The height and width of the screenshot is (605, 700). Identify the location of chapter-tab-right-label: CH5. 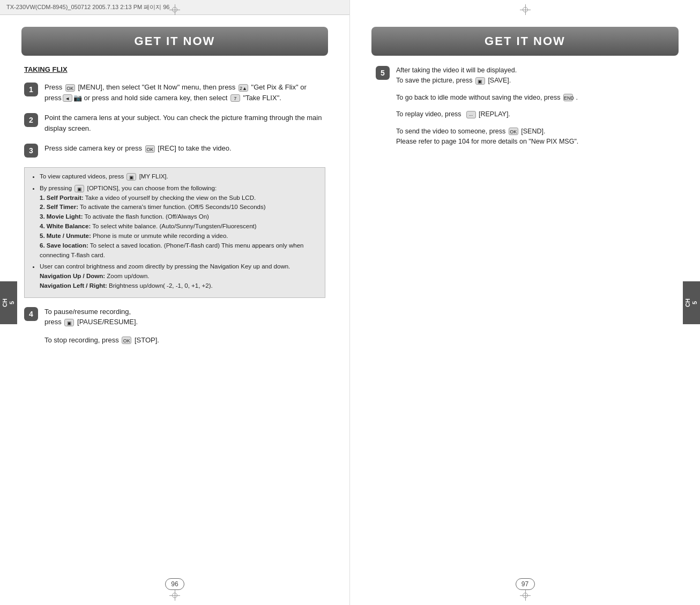
(691, 303).